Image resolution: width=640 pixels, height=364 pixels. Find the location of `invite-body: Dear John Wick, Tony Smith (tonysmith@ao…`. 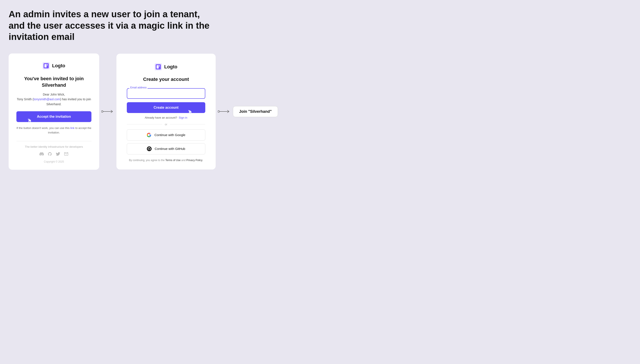

invite-body: Dear John Wick, Tony Smith (tonysmith@ao… is located at coordinates (54, 99).